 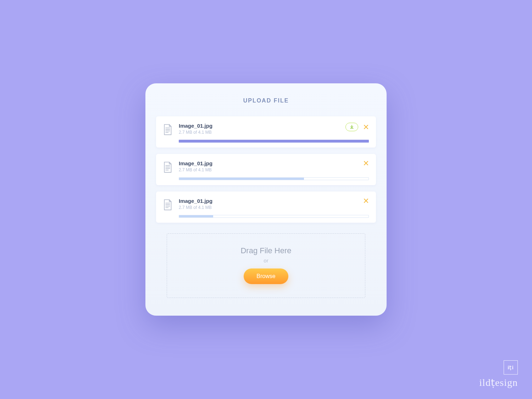 What do you see at coordinates (266, 276) in the screenshot?
I see `browse-button: Browse` at bounding box center [266, 276].